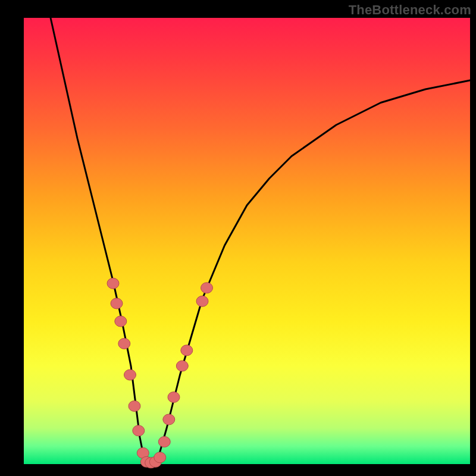 Image resolution: width=476 pixels, height=476 pixels. What do you see at coordinates (160, 373) in the screenshot?
I see `data-markers` at bounding box center [160, 373].